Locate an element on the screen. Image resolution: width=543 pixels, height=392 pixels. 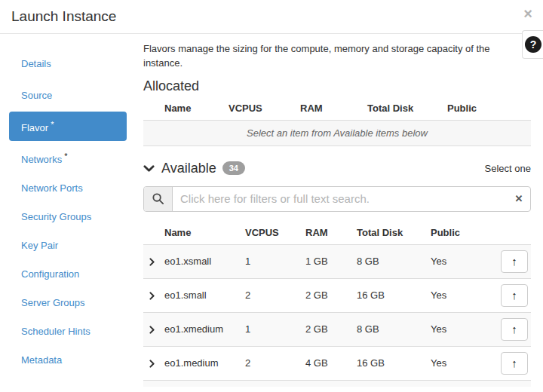
sidebar-item-label: Metadata is located at coordinates (41, 360).